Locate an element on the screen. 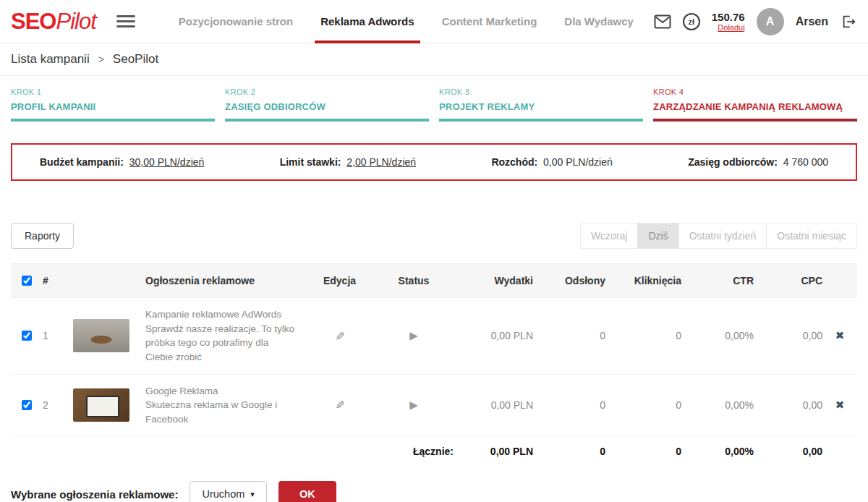 Image resolution: width=868 pixels, height=502 pixels. totals-label: Łącznie: is located at coordinates (414, 451).